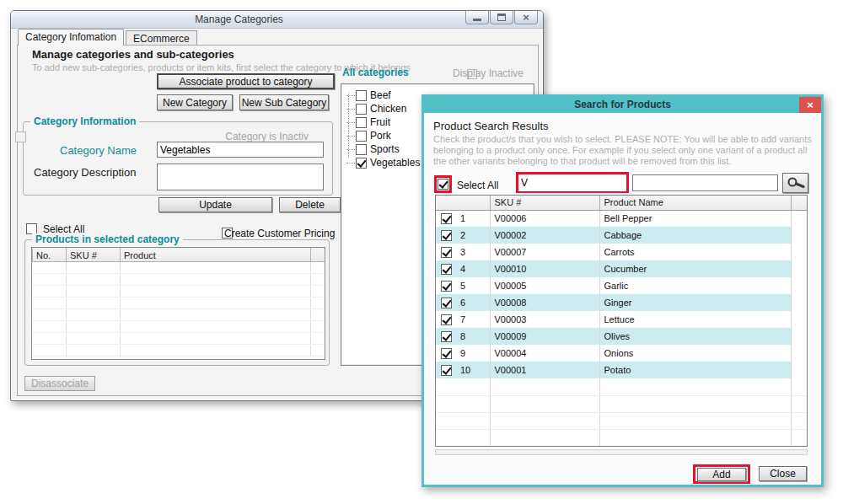  Describe the element at coordinates (621, 370) in the screenshot. I see `result-row: 10V00001Potato` at that location.